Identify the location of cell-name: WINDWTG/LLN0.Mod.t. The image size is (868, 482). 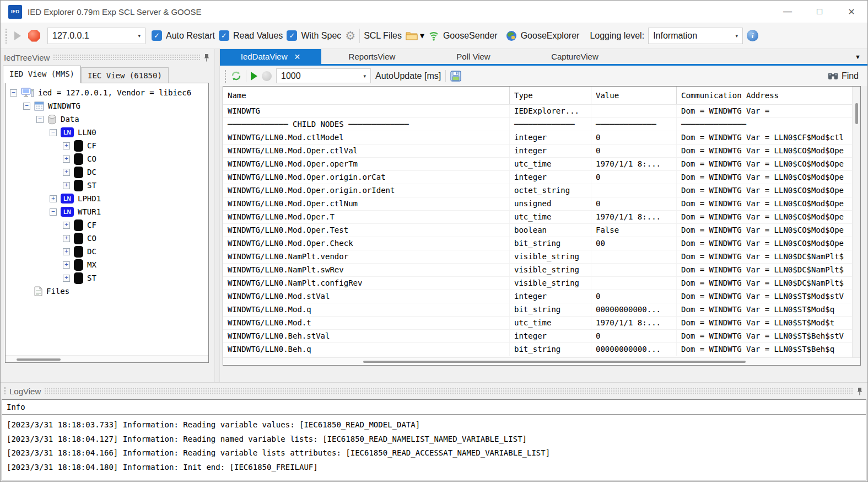
(366, 323).